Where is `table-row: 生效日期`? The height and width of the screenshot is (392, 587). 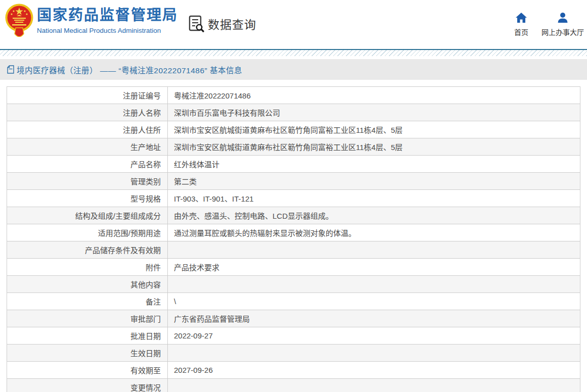 table-row: 生效日期 is located at coordinates (294, 353).